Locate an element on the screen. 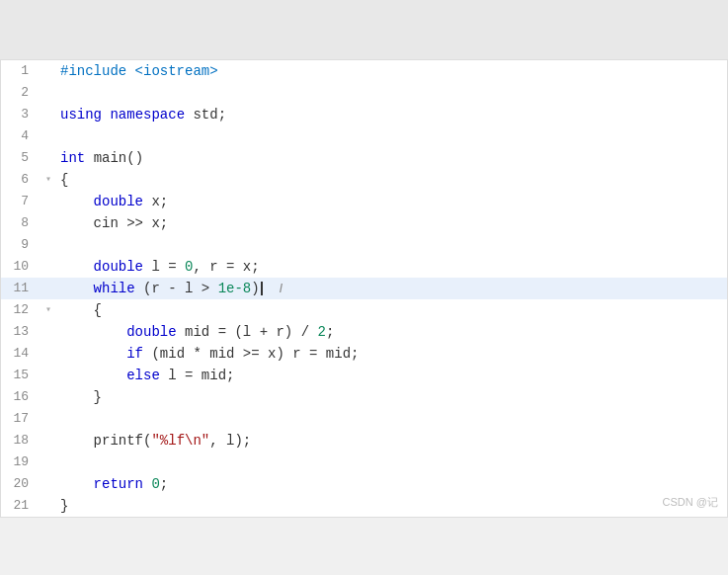 The width and height of the screenshot is (728, 575). line-number: 18 is located at coordinates (21, 441).